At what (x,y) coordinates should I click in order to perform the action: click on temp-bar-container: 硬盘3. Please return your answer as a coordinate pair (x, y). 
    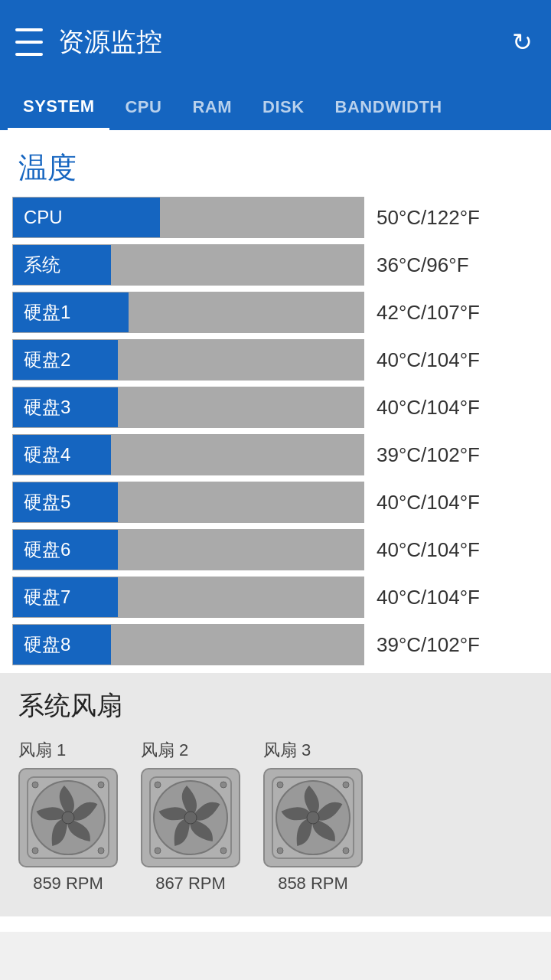
    Looking at the image, I should click on (188, 407).